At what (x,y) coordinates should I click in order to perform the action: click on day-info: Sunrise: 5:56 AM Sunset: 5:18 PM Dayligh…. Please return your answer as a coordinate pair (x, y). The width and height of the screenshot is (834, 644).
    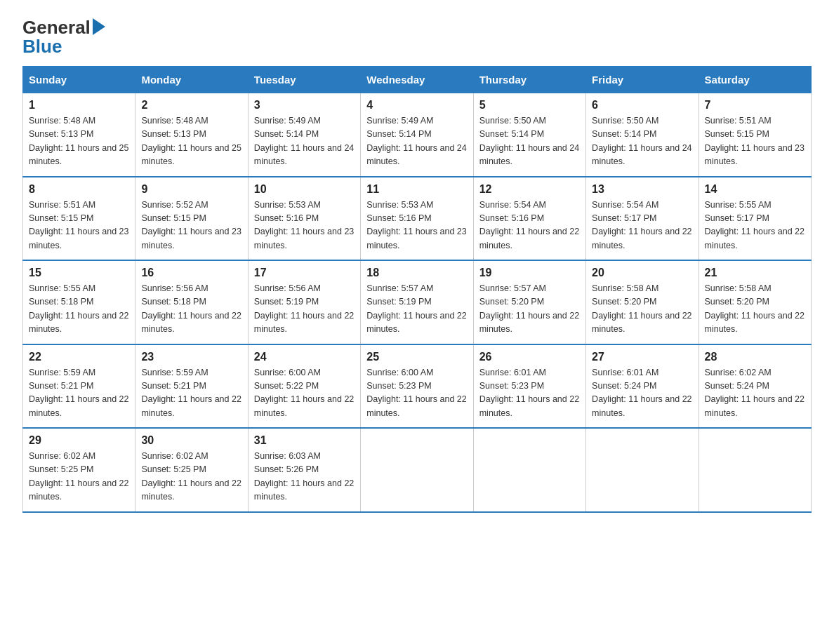
    Looking at the image, I should click on (191, 309).